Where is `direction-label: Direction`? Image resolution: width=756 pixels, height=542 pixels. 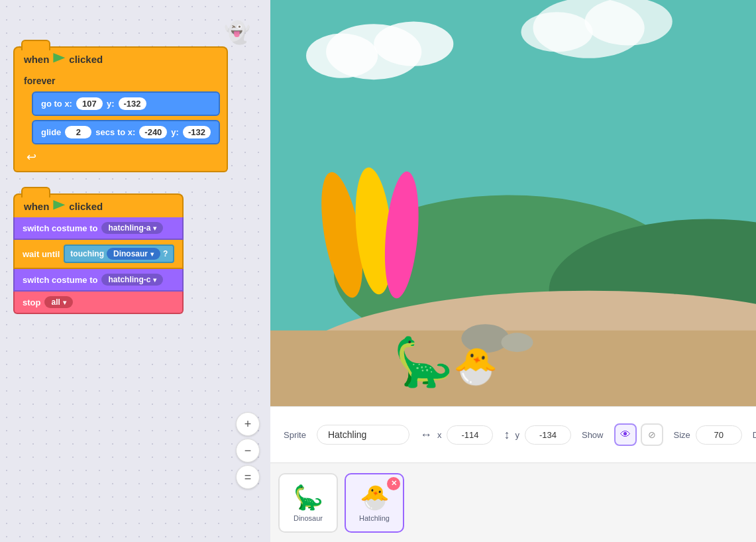 direction-label: Direction is located at coordinates (754, 435).